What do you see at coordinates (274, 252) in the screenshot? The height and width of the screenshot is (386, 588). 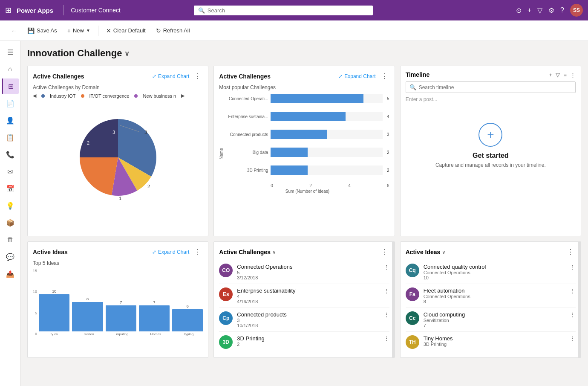 I see `list-chevron-5: ∨` at bounding box center [274, 252].